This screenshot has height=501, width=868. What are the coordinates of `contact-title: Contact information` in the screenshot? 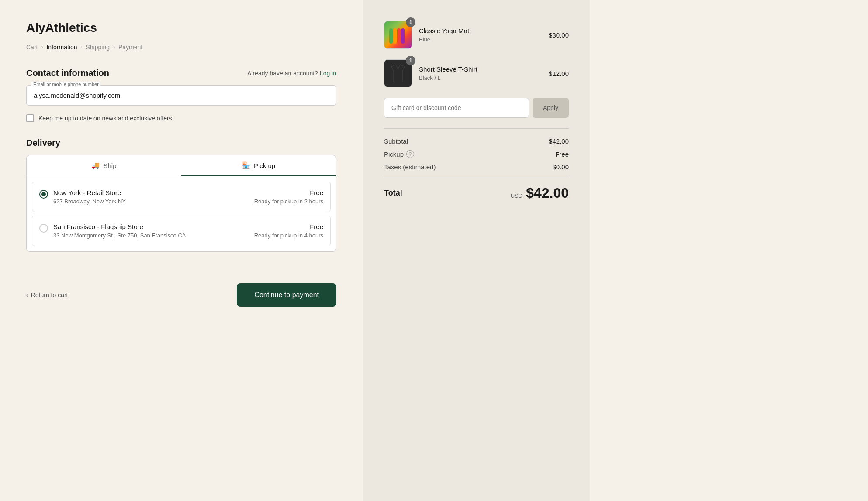 It's located at (68, 73).